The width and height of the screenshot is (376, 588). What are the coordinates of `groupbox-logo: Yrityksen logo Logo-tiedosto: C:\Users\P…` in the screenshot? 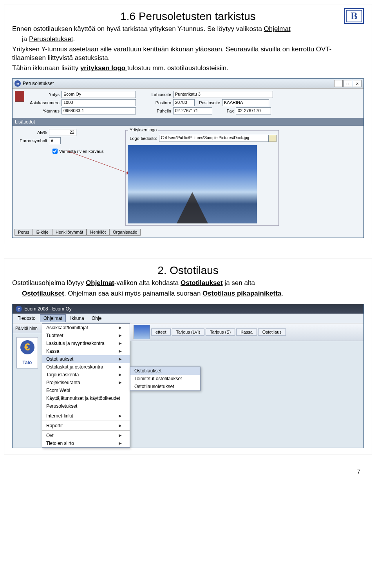 It's located at (202, 178).